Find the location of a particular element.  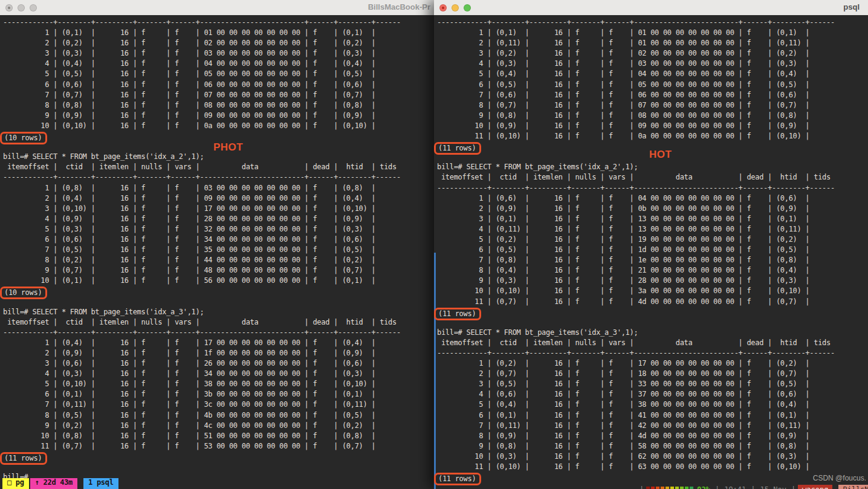

pane-guide-line is located at coordinates (435, 371).